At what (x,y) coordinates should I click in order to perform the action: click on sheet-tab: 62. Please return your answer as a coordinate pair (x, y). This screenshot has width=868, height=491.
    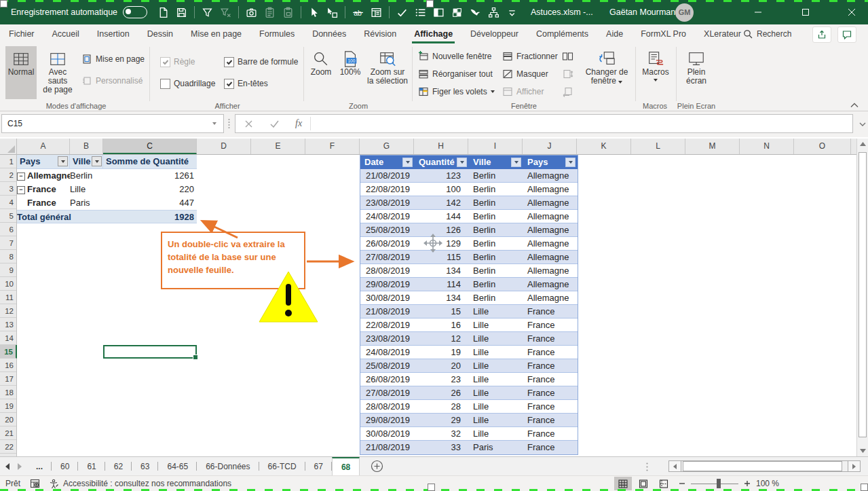
    Looking at the image, I should click on (118, 466).